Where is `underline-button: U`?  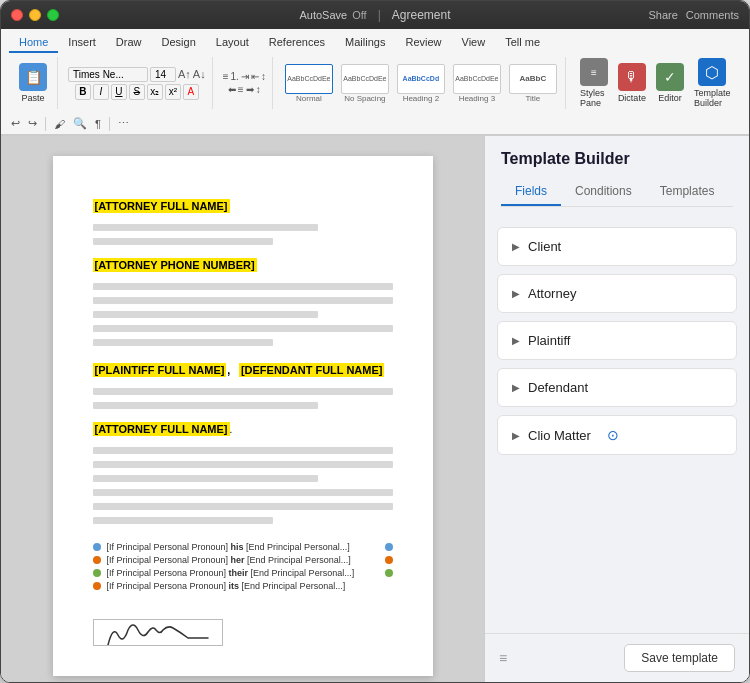 underline-button: U is located at coordinates (119, 92).